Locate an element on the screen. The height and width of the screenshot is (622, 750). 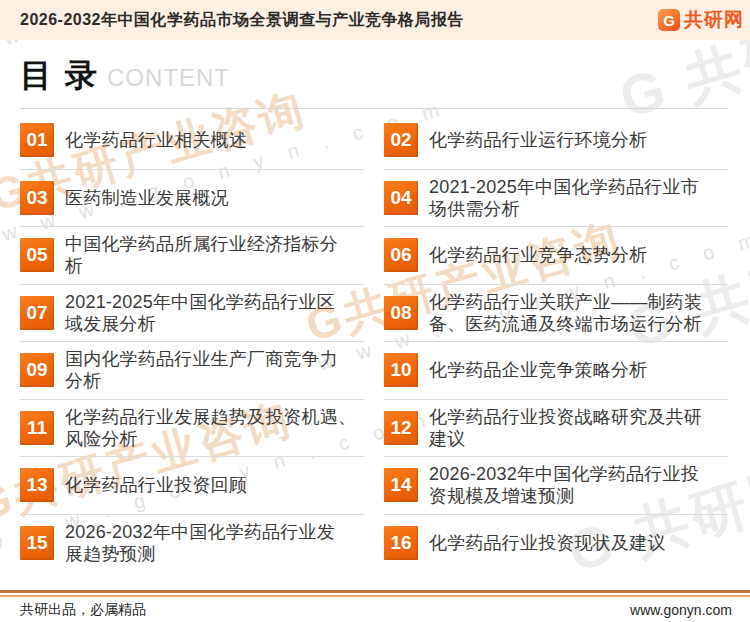
footer: 共研出品，必属精品 www.gonyn.com is located at coordinates (375, 606).